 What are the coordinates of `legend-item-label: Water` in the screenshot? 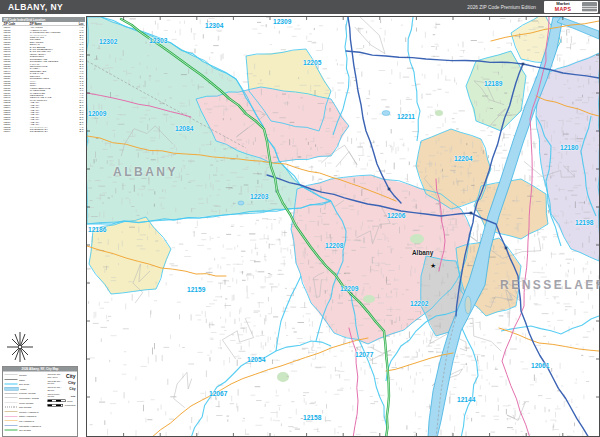 It's located at (24, 388).